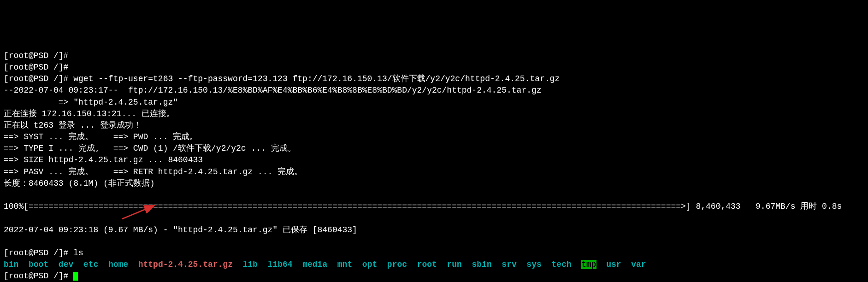  What do you see at coordinates (534, 264) in the screenshot?
I see `dir-sys: sys` at bounding box center [534, 264].